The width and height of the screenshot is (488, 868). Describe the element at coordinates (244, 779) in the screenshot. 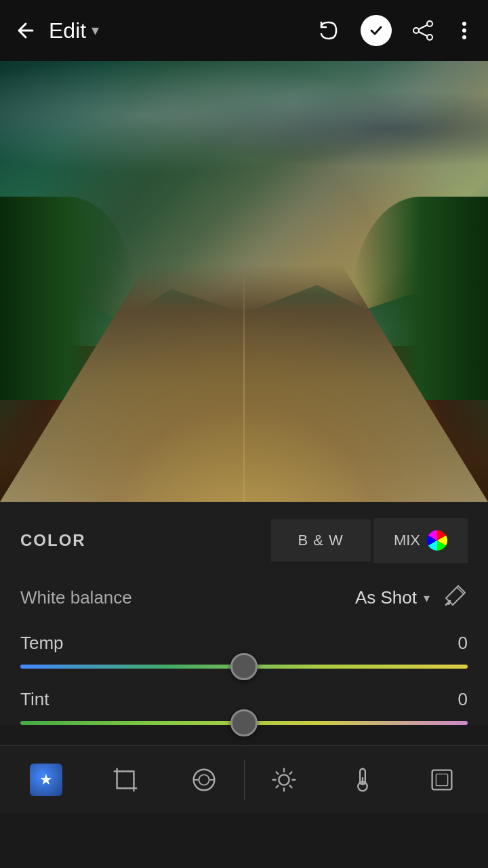

I see `bottom-nav` at that location.